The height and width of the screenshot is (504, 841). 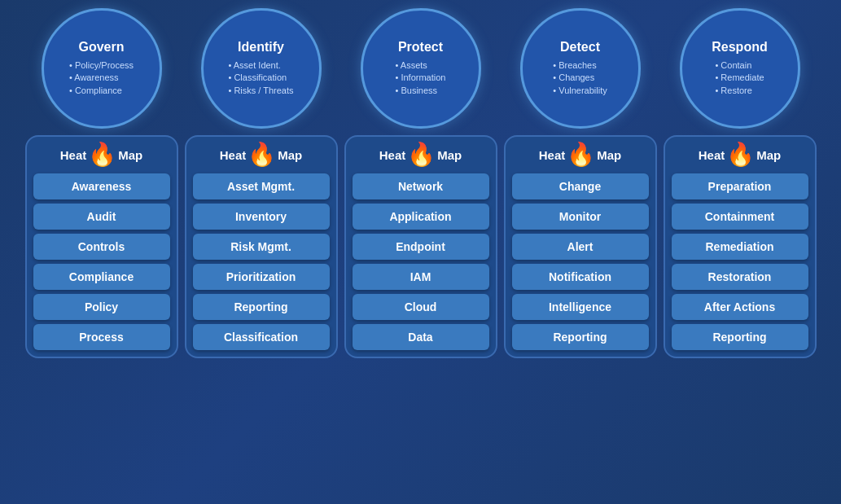 What do you see at coordinates (739, 78) in the screenshot?
I see `circle-list-item: Remediate` at bounding box center [739, 78].